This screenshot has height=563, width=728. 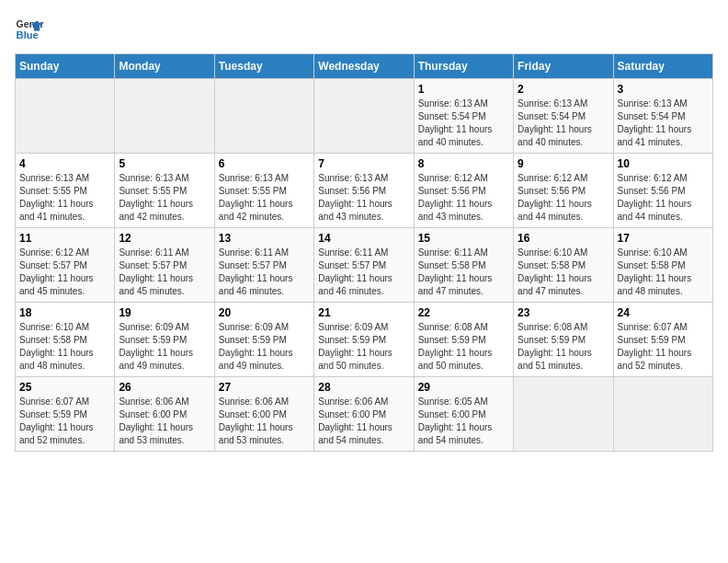 What do you see at coordinates (664, 238) in the screenshot?
I see `day-number: 17` at bounding box center [664, 238].